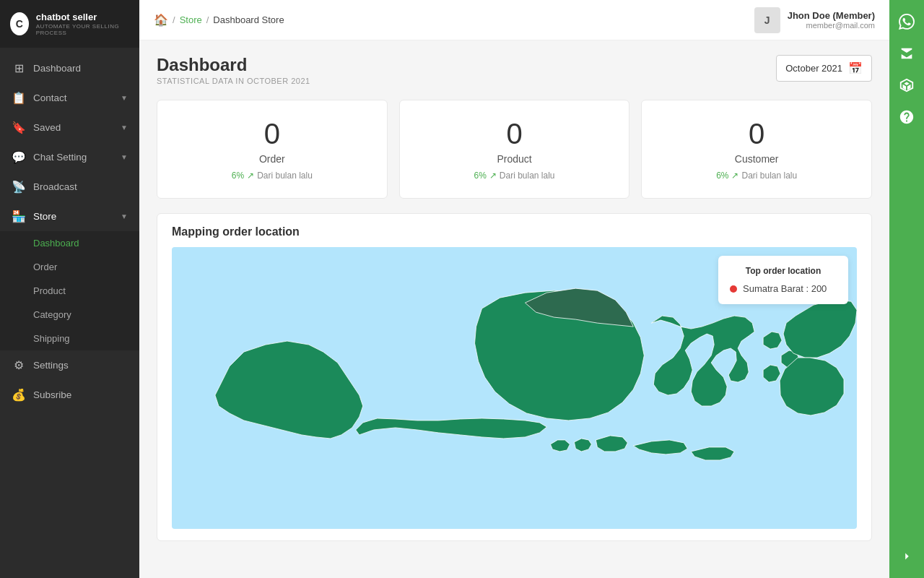  What do you see at coordinates (124, 158) in the screenshot?
I see `chat-setting-arrow-icon: ▼` at bounding box center [124, 158].